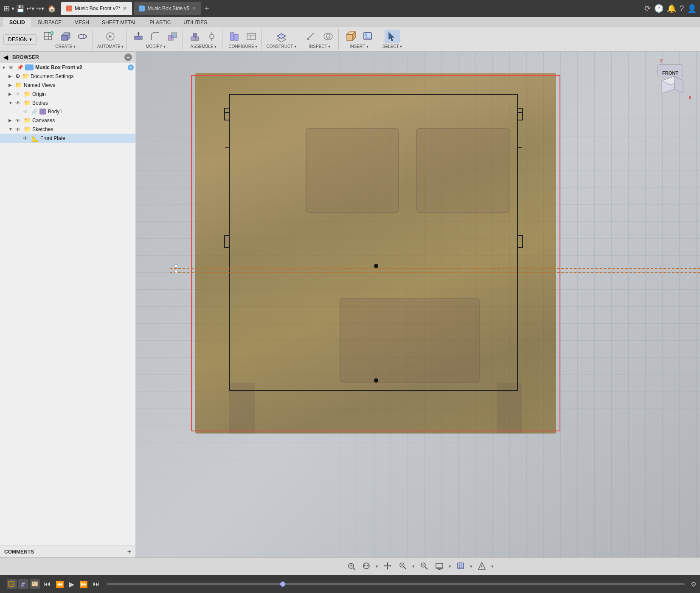 The height and width of the screenshot is (593, 700). What do you see at coordinates (26, 112) in the screenshot?
I see `body1-eye-icon: 👁` at bounding box center [26, 112].